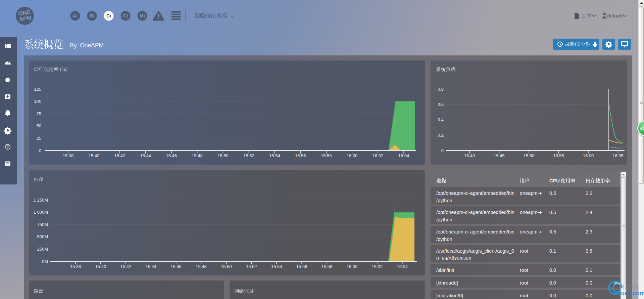 This screenshot has width=644, height=299. I want to click on svg-text: iyunv.com, so click(630, 293).